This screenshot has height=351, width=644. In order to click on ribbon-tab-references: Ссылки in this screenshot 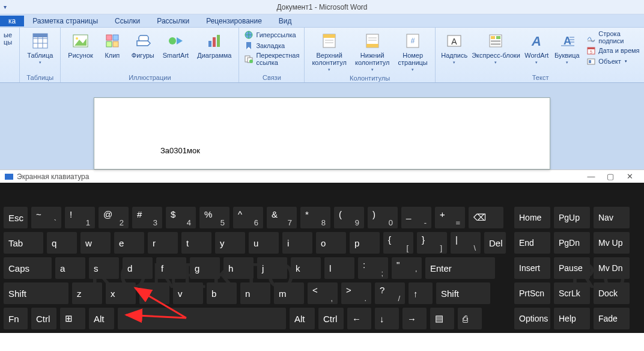, I will do `click(127, 21)`.